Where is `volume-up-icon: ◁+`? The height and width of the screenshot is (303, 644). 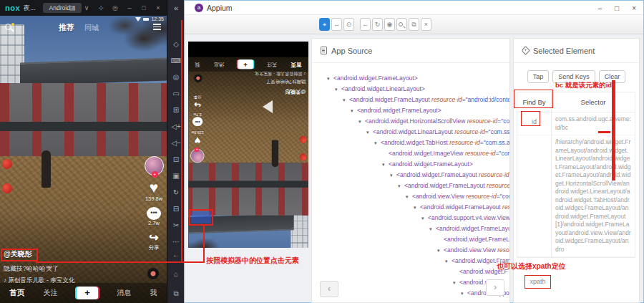
volume-up-icon: ◁+ is located at coordinates (176, 127).